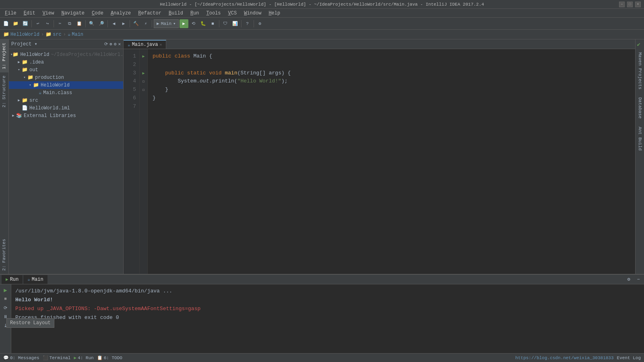 The height and width of the screenshot is (362, 644). What do you see at coordinates (12, 280) in the screenshot?
I see `bottom-tab-run: ▶ Run` at bounding box center [12, 280].